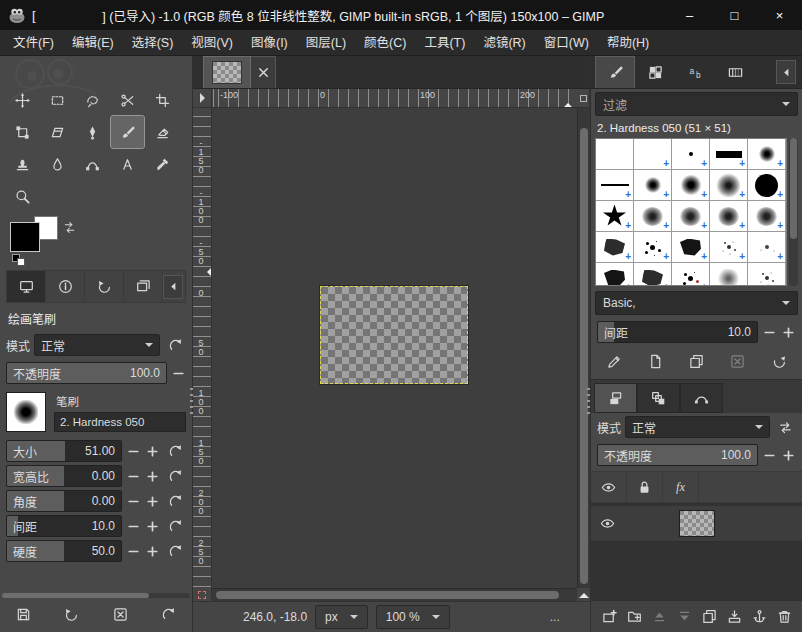 Image resolution: width=802 pixels, height=632 pixels. Describe the element at coordinates (58, 164) in the screenshot. I see `tool-smudge` at that location.